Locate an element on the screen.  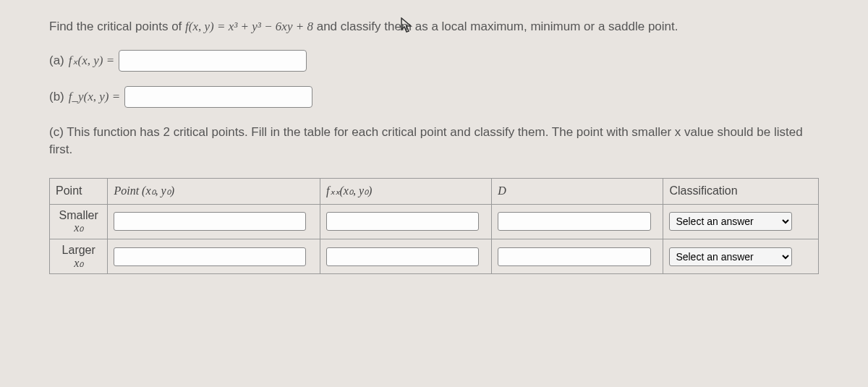
table-row: Larger x₀ Select an answer is located at coordinates (434, 256).